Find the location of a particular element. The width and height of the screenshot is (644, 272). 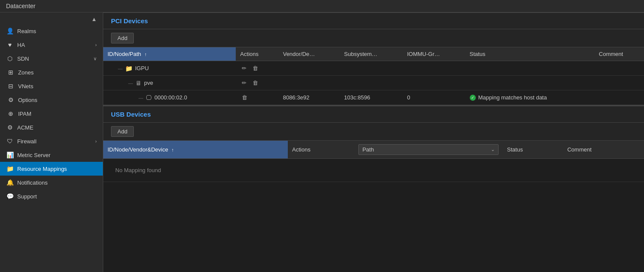

pci-table-header: ID/Node/Path ↑ Actions Vendor/De… Subsys… is located at coordinates (373, 54).